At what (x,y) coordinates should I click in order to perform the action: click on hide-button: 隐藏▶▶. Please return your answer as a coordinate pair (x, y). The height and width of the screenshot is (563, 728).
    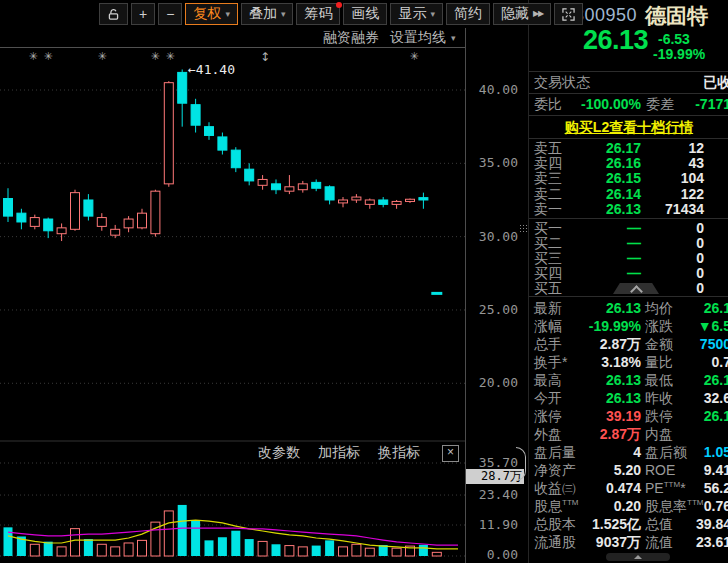
    Looking at the image, I should click on (522, 14).